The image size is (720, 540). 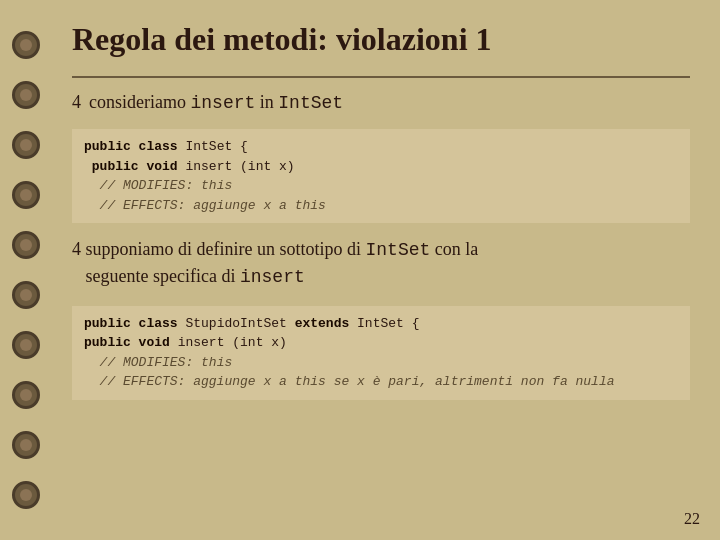 What do you see at coordinates (381, 102) in the screenshot?
I see `section1-label: 4 consideriamo insert in IntSet` at bounding box center [381, 102].